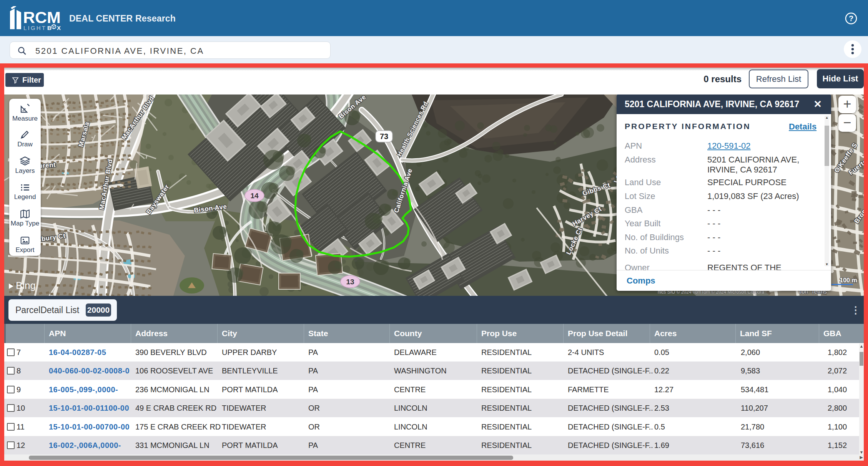 The height and width of the screenshot is (466, 868). What do you see at coordinates (350, 282) in the screenshot?
I see `svg-text: 13` at bounding box center [350, 282].